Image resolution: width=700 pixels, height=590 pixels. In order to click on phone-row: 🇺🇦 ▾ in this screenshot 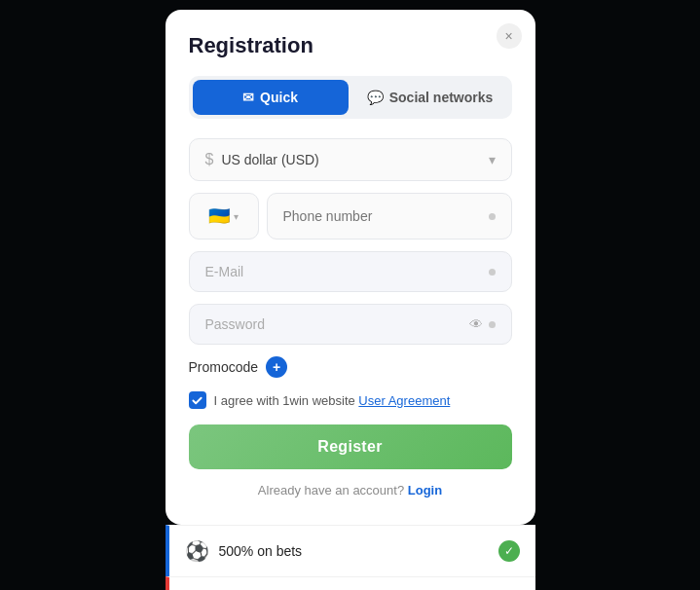, I will do `click(350, 216)`.